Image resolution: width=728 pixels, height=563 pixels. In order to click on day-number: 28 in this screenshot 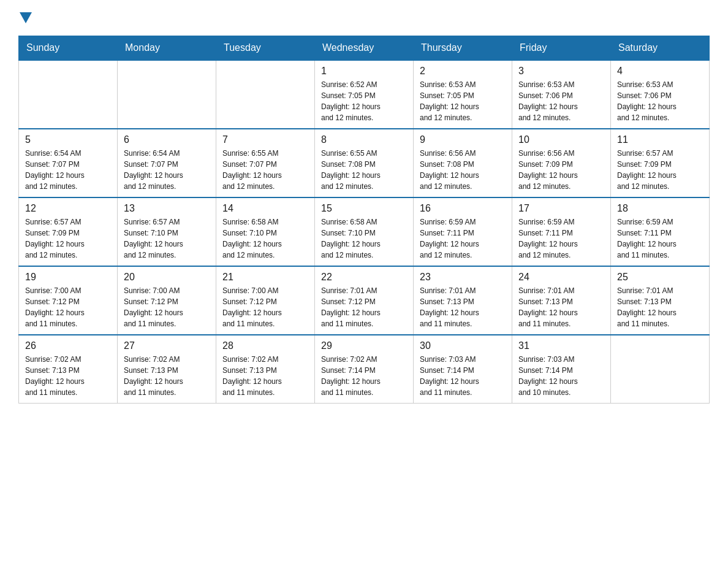, I will do `click(265, 346)`.